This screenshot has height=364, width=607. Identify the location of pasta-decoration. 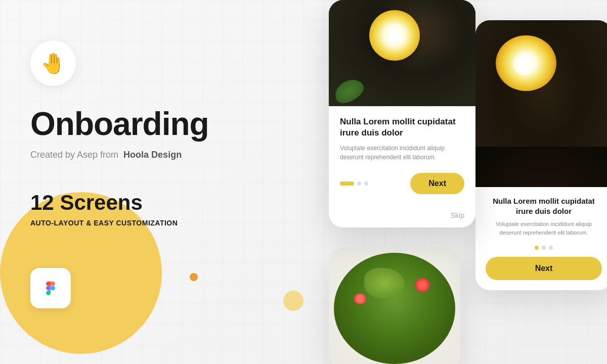
(384, 283).